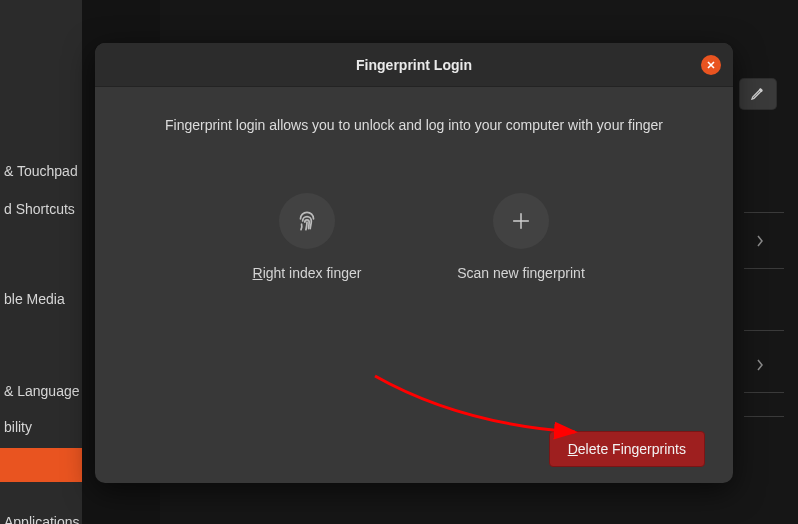 The image size is (798, 524). What do you see at coordinates (414, 237) in the screenshot?
I see `fingerprint-options: Right index finger Scan new fingerprint` at bounding box center [414, 237].